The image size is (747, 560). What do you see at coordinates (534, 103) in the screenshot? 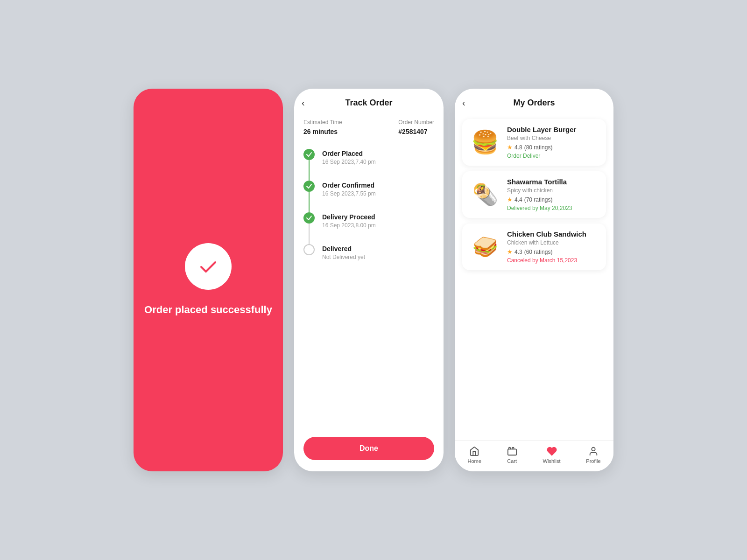
I see `my-orders-title: My Orders` at bounding box center [534, 103].